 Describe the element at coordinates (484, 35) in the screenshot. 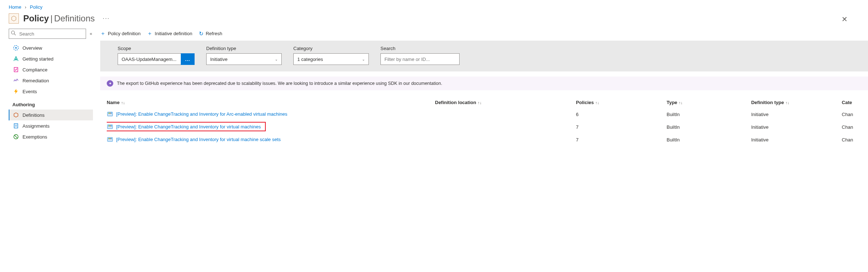

I see `command-bar: ＋ Policy definition ＋ Initiative definit…` at that location.